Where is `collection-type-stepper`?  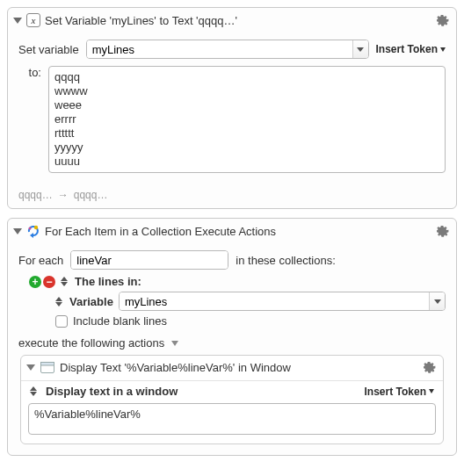
collection-type-stepper is located at coordinates (65, 281).